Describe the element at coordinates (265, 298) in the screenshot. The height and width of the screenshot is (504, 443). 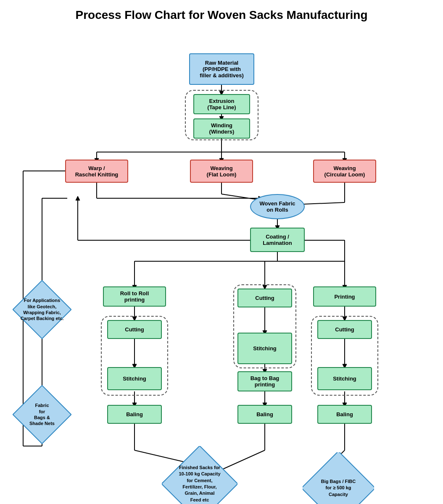
I see `cutting-mid-node: Cutting` at that location.